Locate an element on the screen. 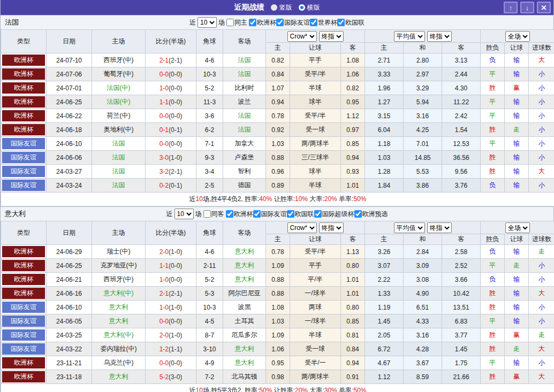  avg-draw-odds-cell: 3.67 is located at coordinates (423, 363).